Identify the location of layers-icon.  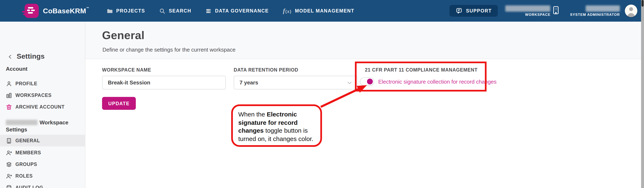
(9, 164).